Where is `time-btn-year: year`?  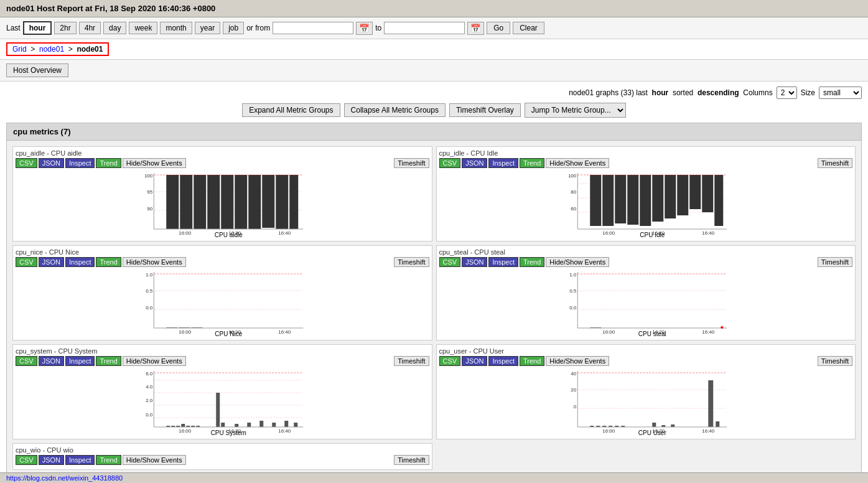
time-btn-year: year is located at coordinates (208, 28).